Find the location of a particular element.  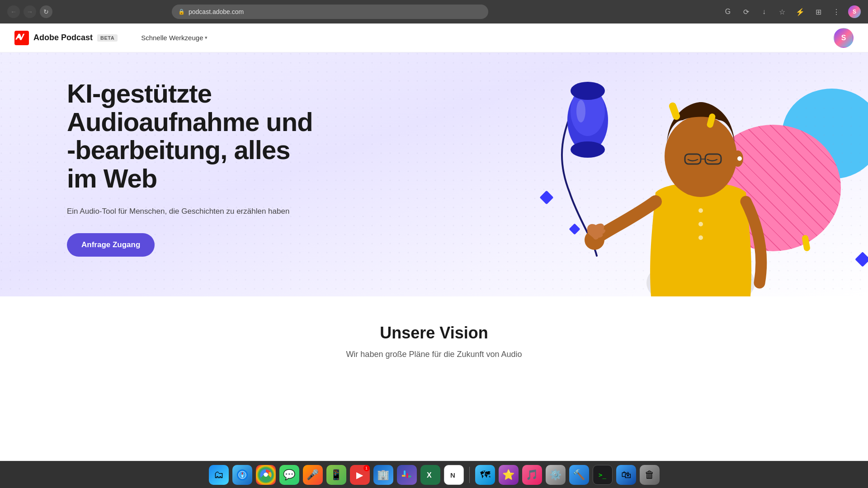

dock-item-chrome is located at coordinates (266, 475).